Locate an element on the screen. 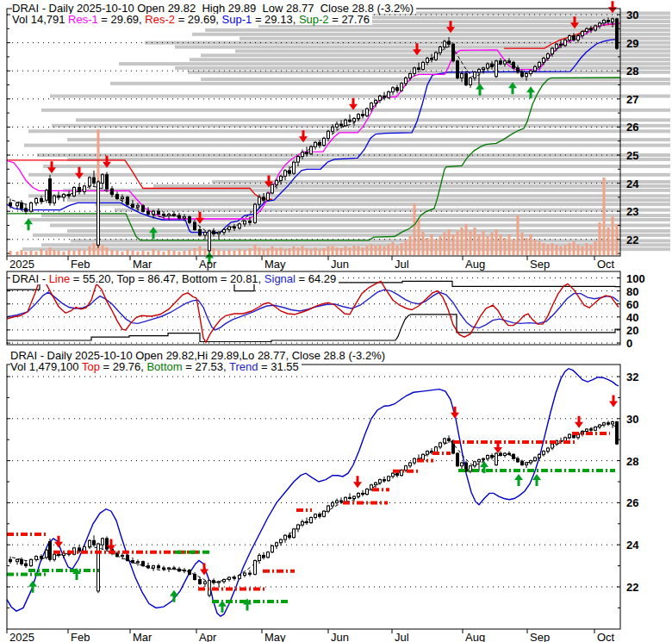 This screenshot has width=672, height=642. svg-text: 25 is located at coordinates (632, 155).